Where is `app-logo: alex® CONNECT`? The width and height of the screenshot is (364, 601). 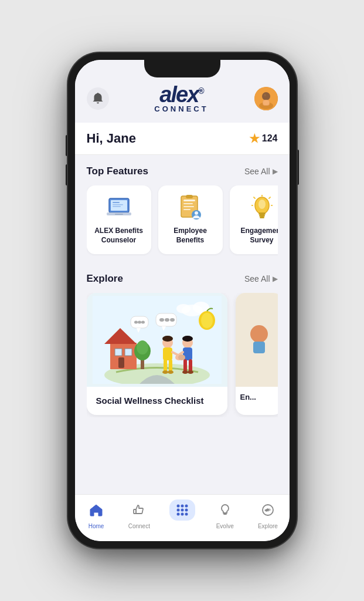 app-logo: alex® CONNECT is located at coordinates (182, 99).